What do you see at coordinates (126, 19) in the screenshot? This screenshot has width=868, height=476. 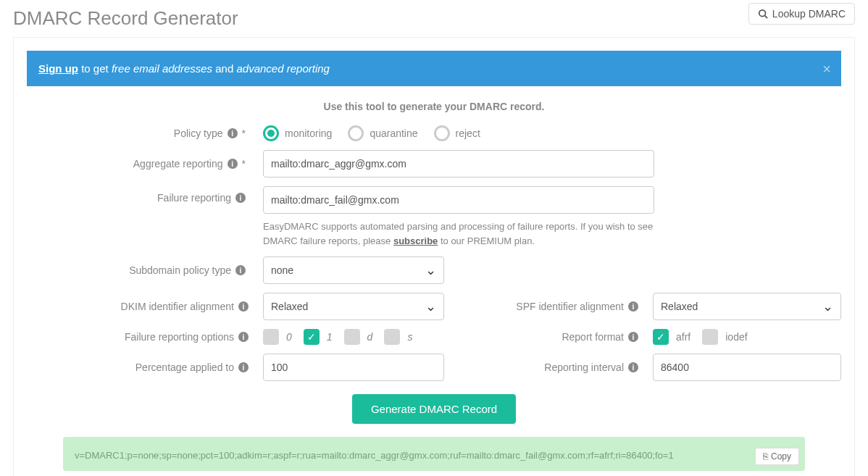 I see `page-title: DMARC Record Generator` at bounding box center [126, 19].